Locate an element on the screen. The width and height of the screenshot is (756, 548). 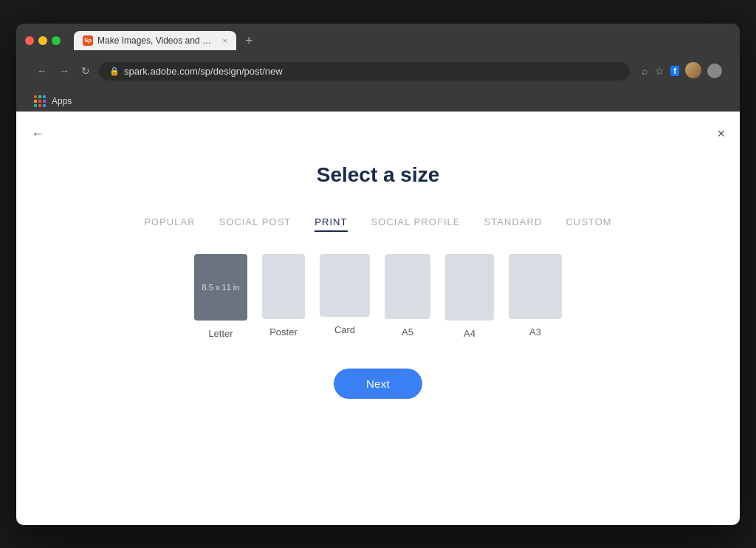
size-card-a4: A4 is located at coordinates (470, 297).